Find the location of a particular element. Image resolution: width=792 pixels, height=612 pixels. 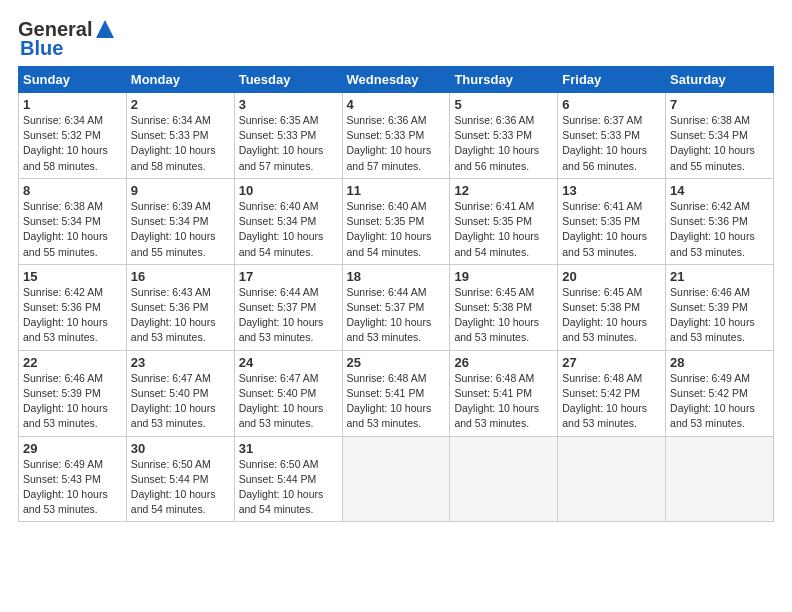

logo: General Blue is located at coordinates (67, 39).